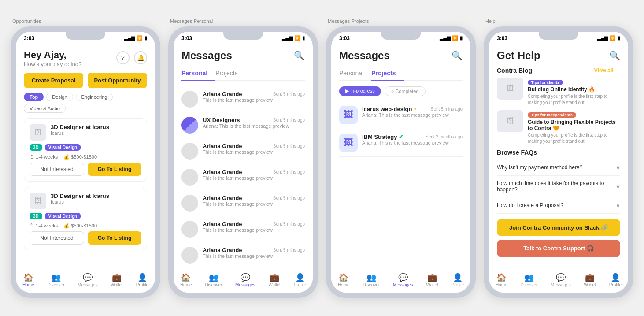 The image size is (644, 316). Describe the element at coordinates (207, 56) in the screenshot. I see `messages-title: Messages` at that location.